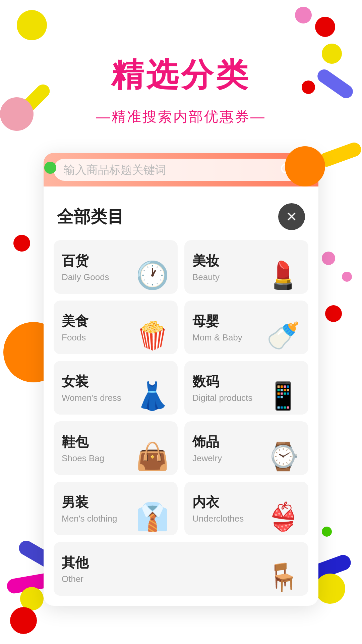 The height and width of the screenshot is (644, 362). I want to click on section-title: 全部类目, so click(90, 217).